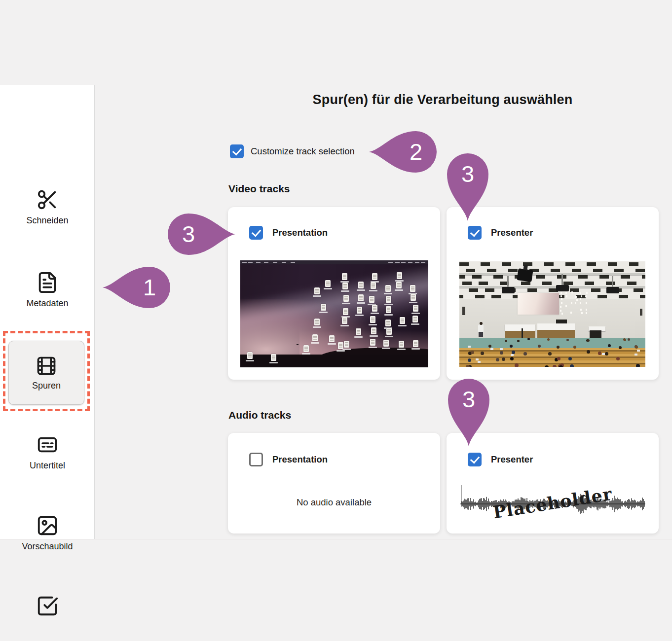 Image resolution: width=672 pixels, height=641 pixels. I want to click on captions-icon, so click(47, 445).